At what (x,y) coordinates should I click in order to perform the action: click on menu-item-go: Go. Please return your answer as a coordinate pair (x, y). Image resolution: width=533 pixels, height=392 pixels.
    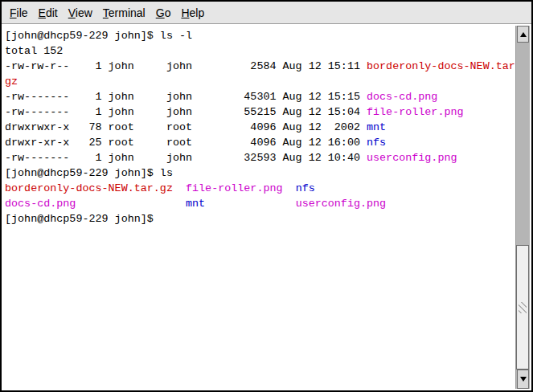
    Looking at the image, I should click on (164, 13).